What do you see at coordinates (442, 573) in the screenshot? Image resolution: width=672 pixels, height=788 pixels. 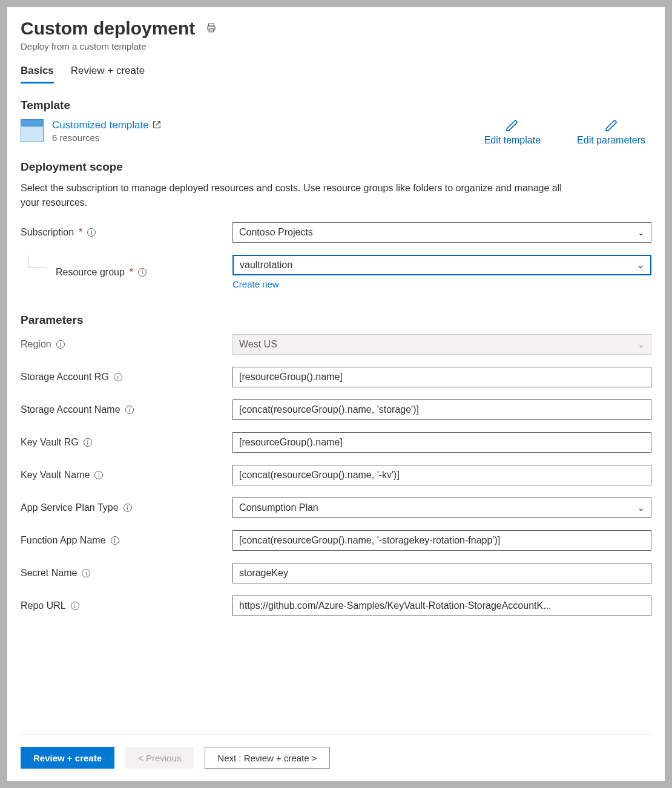 I see `secret-name-input` at bounding box center [442, 573].